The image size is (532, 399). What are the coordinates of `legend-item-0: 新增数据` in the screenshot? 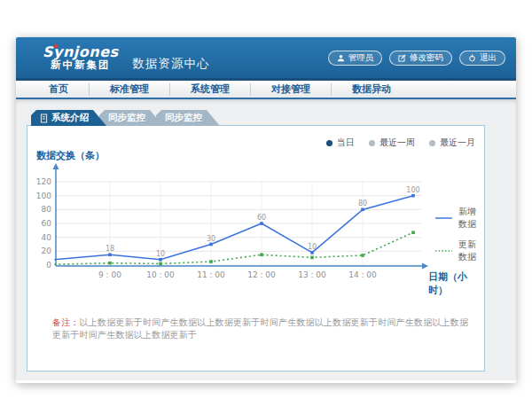 It's located at (459, 218).